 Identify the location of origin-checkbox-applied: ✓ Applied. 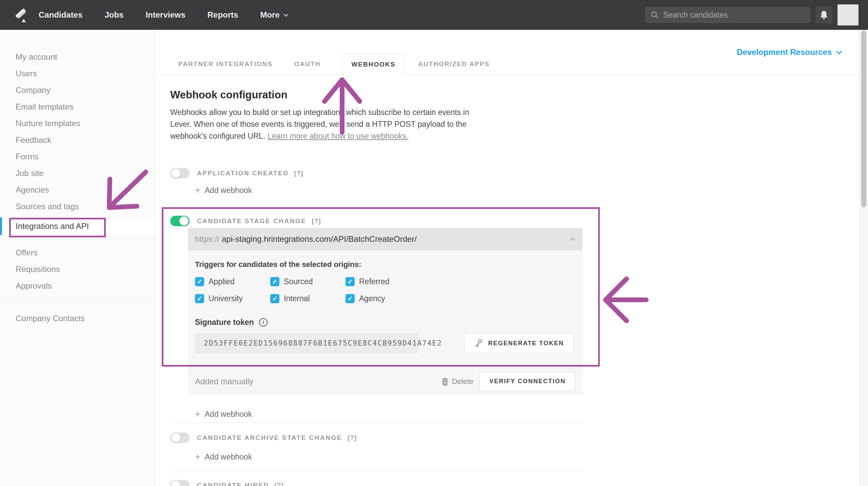
(233, 281).